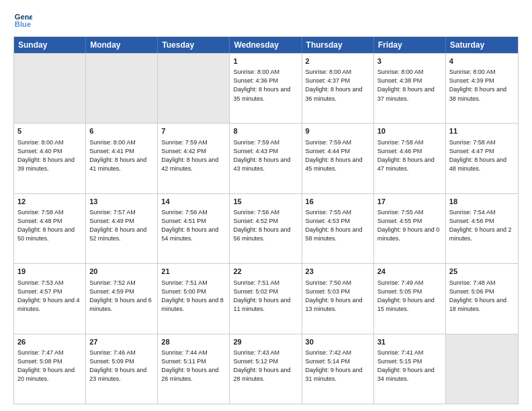 The height and width of the screenshot is (411, 532). What do you see at coordinates (338, 271) in the screenshot?
I see `day-number: 23` at bounding box center [338, 271].